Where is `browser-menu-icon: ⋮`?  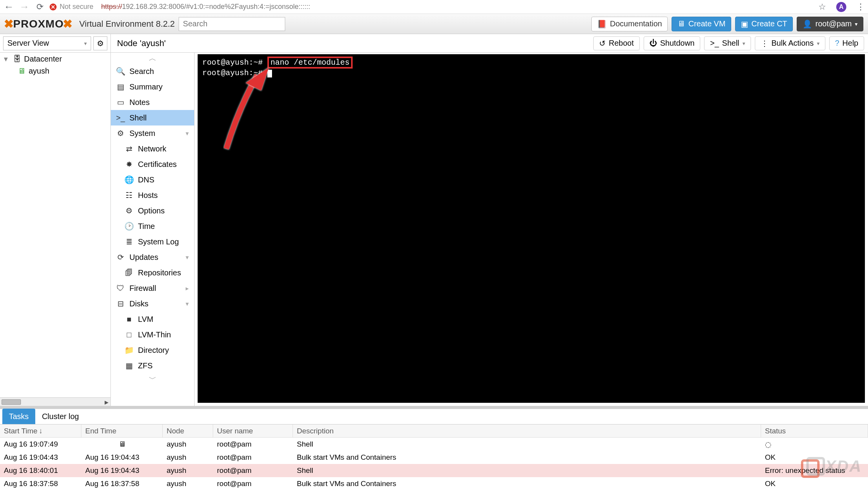 browser-menu-icon: ⋮ is located at coordinates (861, 7).